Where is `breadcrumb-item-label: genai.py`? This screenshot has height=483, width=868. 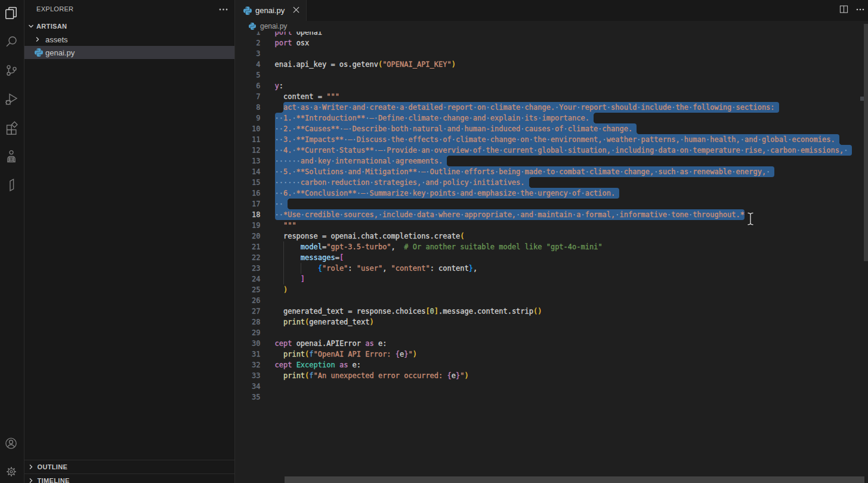 breadcrumb-item-label: genai.py is located at coordinates (273, 26).